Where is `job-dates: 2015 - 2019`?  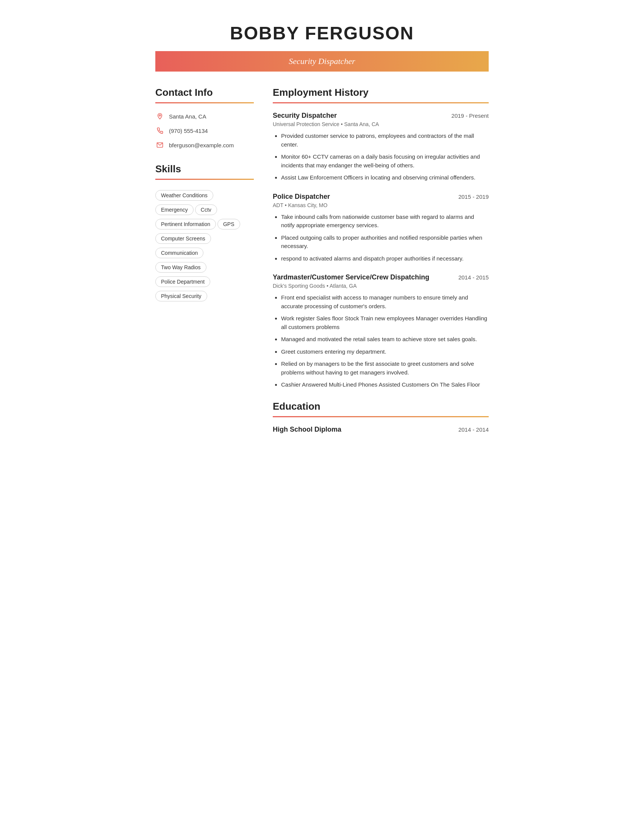
job-dates: 2015 - 2019 is located at coordinates (473, 197).